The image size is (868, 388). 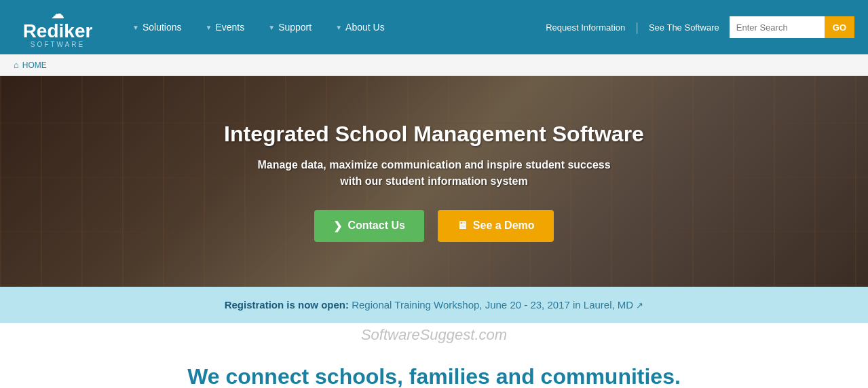 What do you see at coordinates (434, 27) in the screenshot?
I see `navigation: ☁ Rediker SOFTWARE ▼ Solutions ▼ Events …` at bounding box center [434, 27].